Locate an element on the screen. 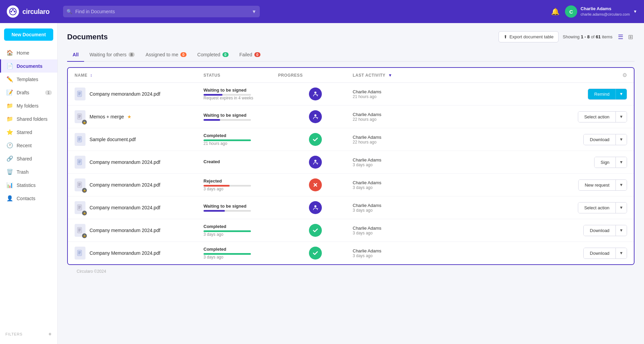  sidebar-item-shared: 🔗 Shared is located at coordinates (28, 159).